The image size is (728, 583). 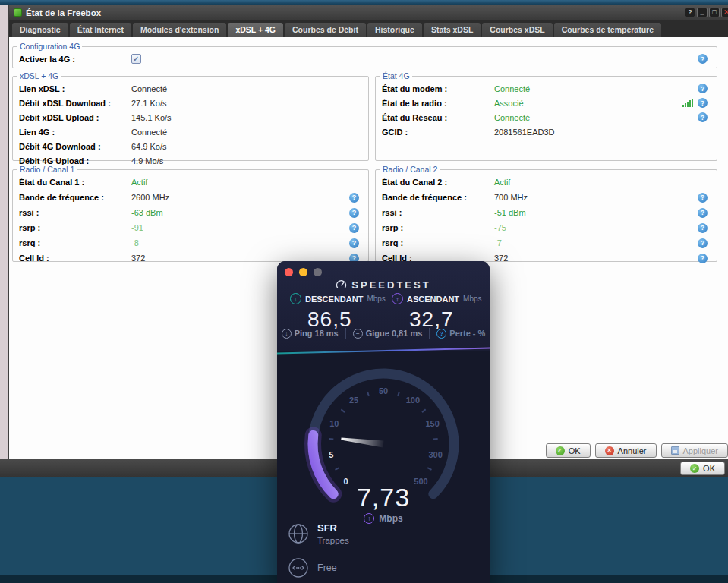 I want to click on dialog-buttons: ✓ OK ✕ Annuler Appliquer, so click(x=637, y=451).